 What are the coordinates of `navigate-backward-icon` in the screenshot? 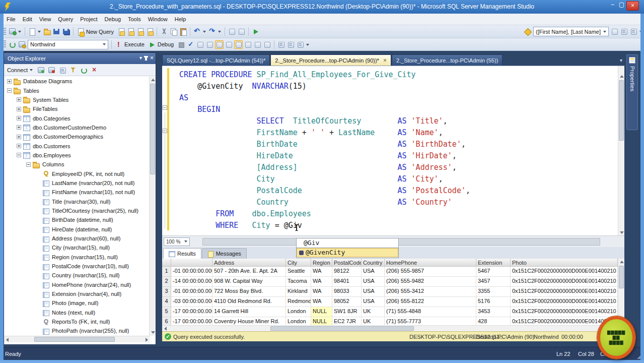 It's located at (232, 31).